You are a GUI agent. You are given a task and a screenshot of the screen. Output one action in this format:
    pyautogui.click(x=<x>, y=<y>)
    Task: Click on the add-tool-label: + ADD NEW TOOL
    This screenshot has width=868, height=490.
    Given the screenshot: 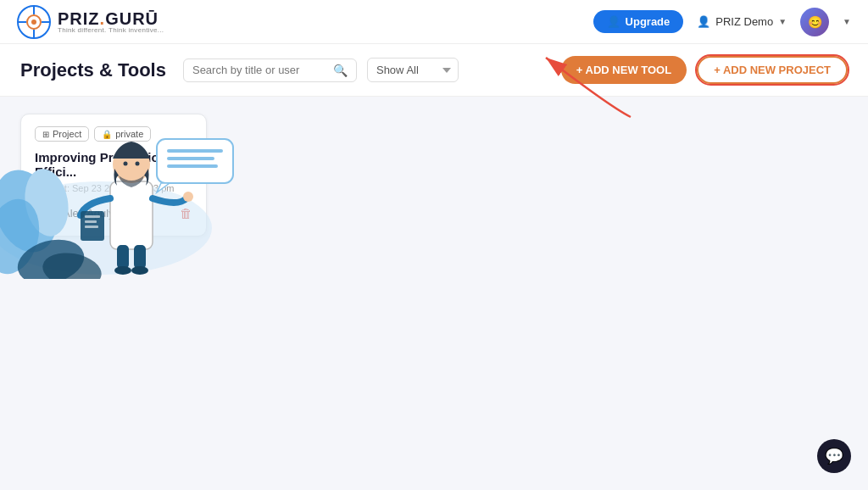 What is the action you would take?
    pyautogui.click(x=624, y=70)
    